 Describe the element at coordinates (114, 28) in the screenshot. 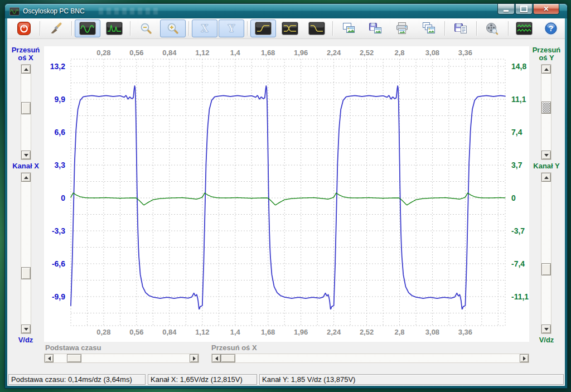

I see `spectrum-screen-icon` at that location.